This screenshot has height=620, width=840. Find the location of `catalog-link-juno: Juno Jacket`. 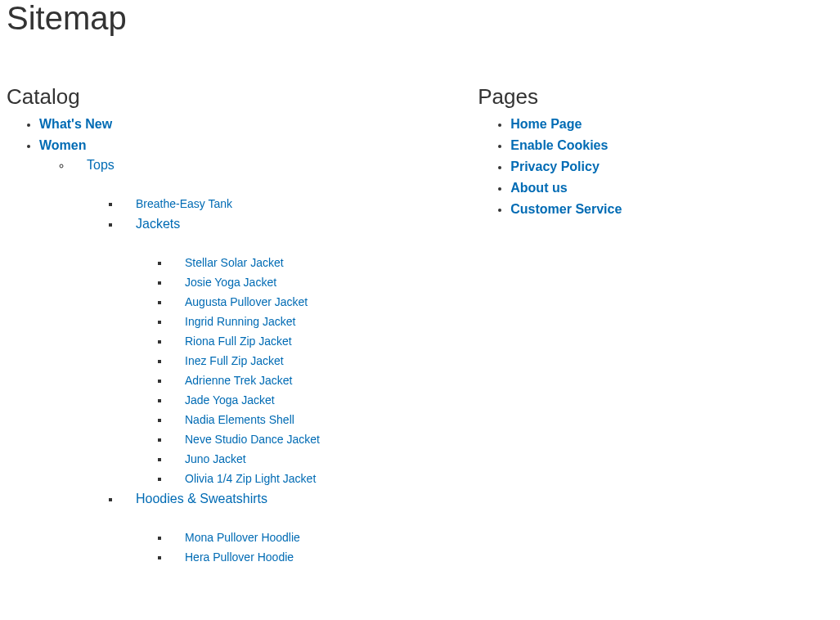

catalog-link-juno: Juno Jacket is located at coordinates (208, 459).